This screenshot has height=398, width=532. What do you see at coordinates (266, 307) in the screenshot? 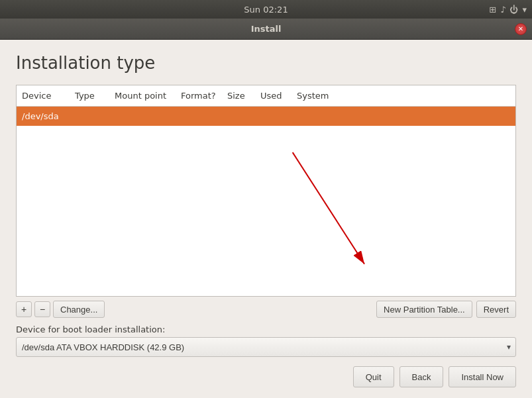
I see `partition-controls: + − Change... New Partition Table... Rev…` at bounding box center [266, 307].